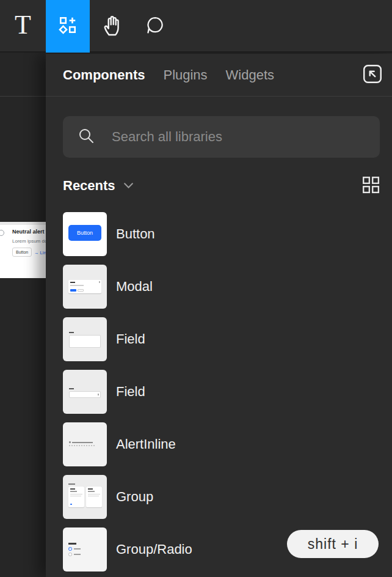 Image resolution: width=392 pixels, height=577 pixels. Describe the element at coordinates (128, 186) in the screenshot. I see `chevron-down-icon` at that location.